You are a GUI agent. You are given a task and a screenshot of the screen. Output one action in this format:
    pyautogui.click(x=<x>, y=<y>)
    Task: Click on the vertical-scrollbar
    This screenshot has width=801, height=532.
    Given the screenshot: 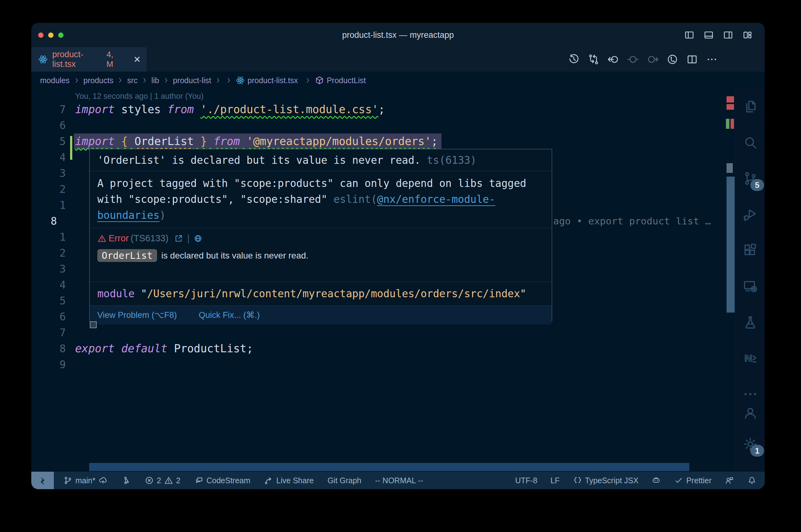 What is the action you would take?
    pyautogui.click(x=731, y=245)
    